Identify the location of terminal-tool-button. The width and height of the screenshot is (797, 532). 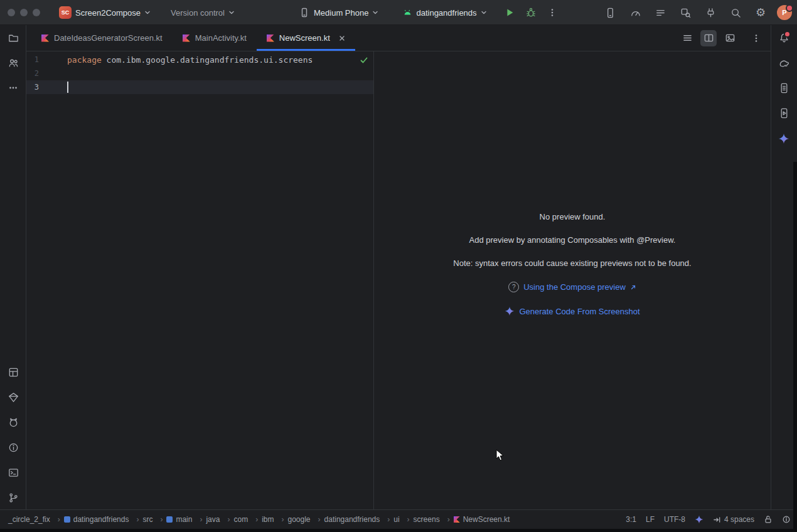
(13, 472).